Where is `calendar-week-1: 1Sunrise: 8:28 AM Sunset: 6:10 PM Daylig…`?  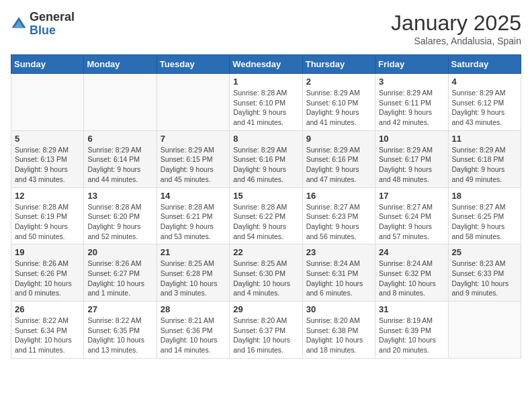
calendar-week-1: 1Sunrise: 8:28 AM Sunset: 6:10 PM Daylig… is located at coordinates (266, 102).